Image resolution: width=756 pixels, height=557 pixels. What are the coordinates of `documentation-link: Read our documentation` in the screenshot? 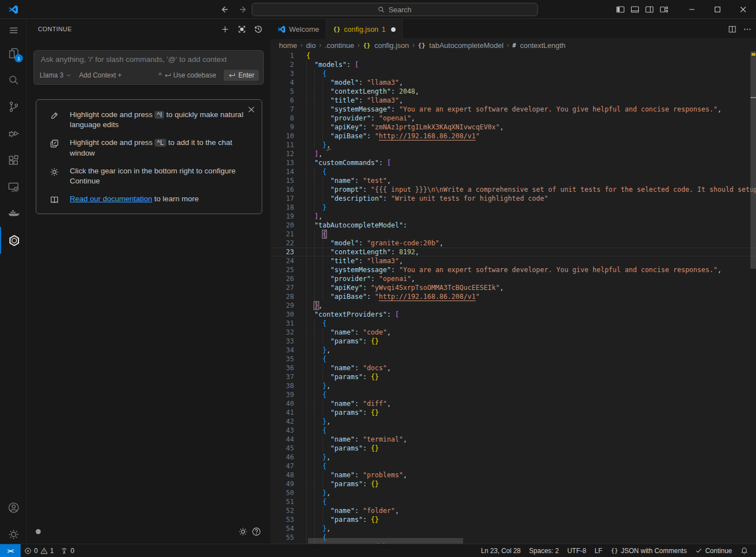 It's located at (111, 198).